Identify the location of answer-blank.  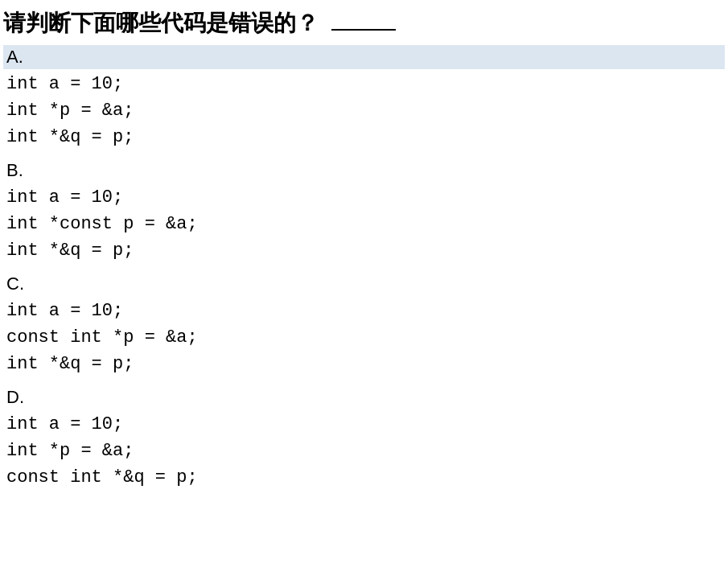
(364, 19).